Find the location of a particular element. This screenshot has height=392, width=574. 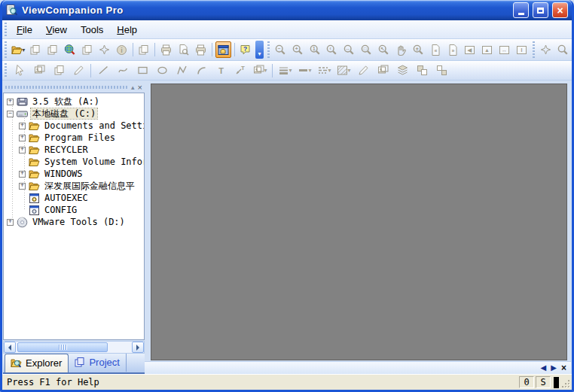

dash-pattern-dropdown-icon: ▾ is located at coordinates (329, 71).